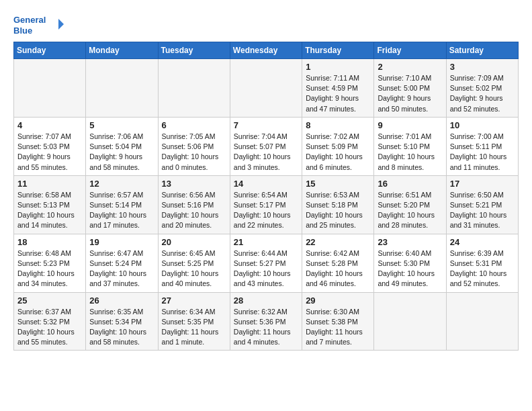  I want to click on day-info-line: Daylight: 10 hours and 46 minutes., so click(335, 278).